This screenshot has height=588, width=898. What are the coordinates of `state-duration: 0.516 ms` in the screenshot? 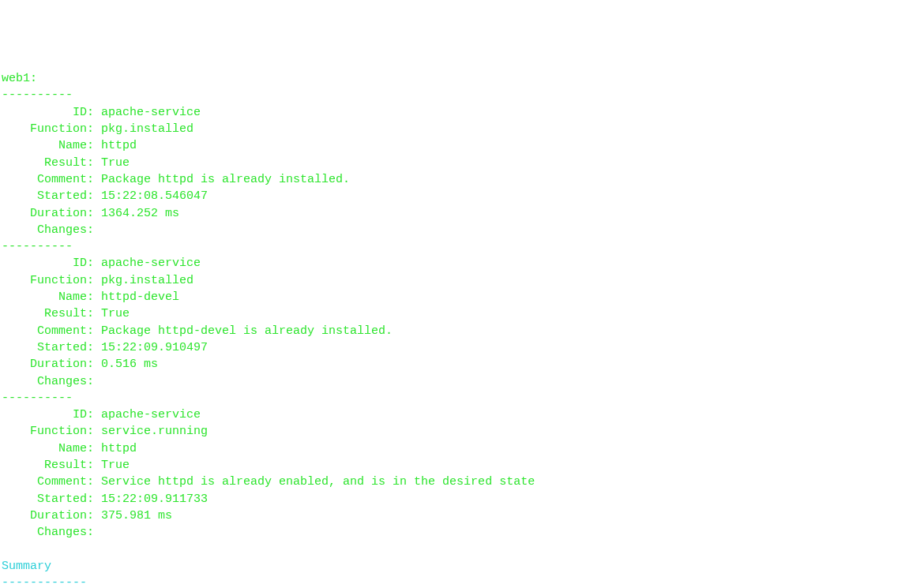 It's located at (130, 365).